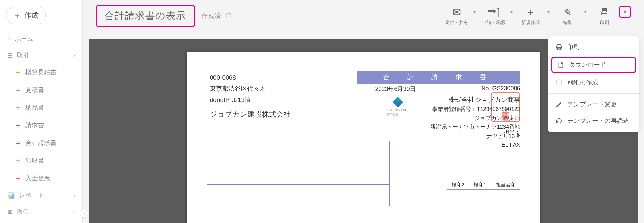  I want to click on sidebar-sub-invoice: ＋請求書, so click(41, 125).